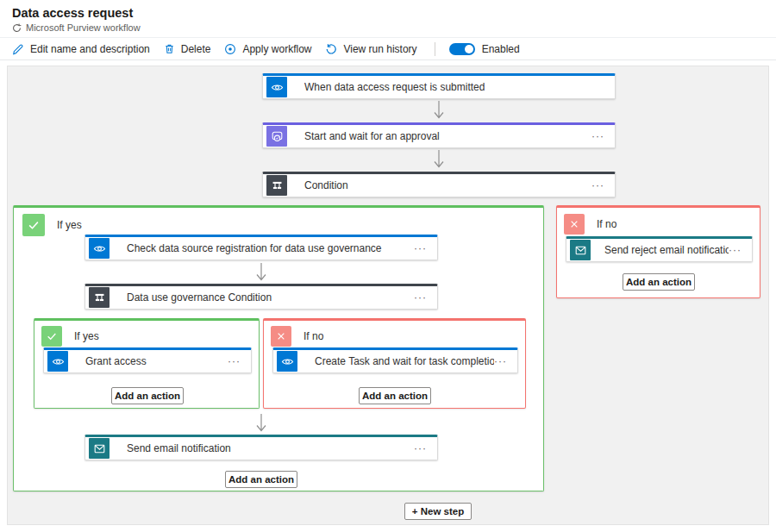 The height and width of the screenshot is (532, 776). Describe the element at coordinates (395, 364) in the screenshot. I see `sub-branch-if-no: If no Create Task and wait for task comp…` at that location.